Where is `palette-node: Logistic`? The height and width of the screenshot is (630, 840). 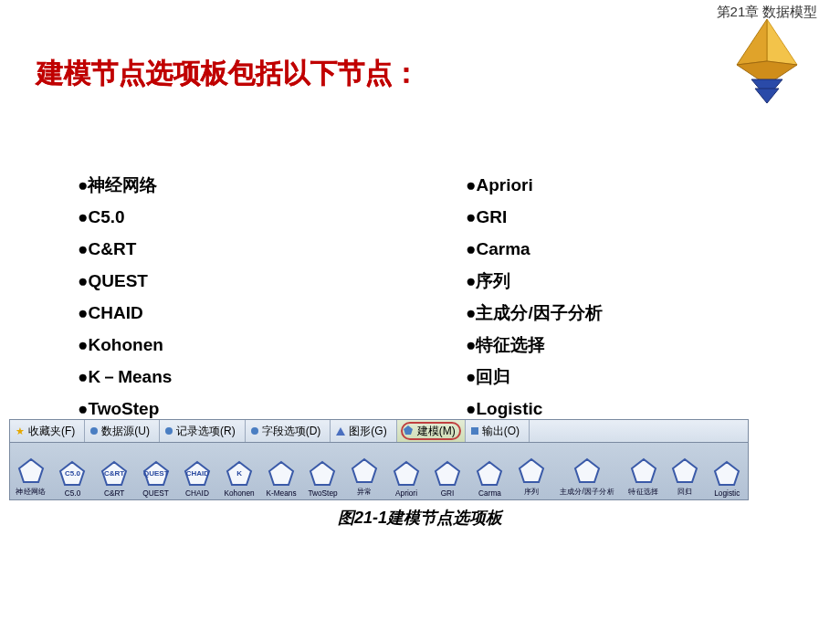 palette-node: Logistic is located at coordinates (727, 478).